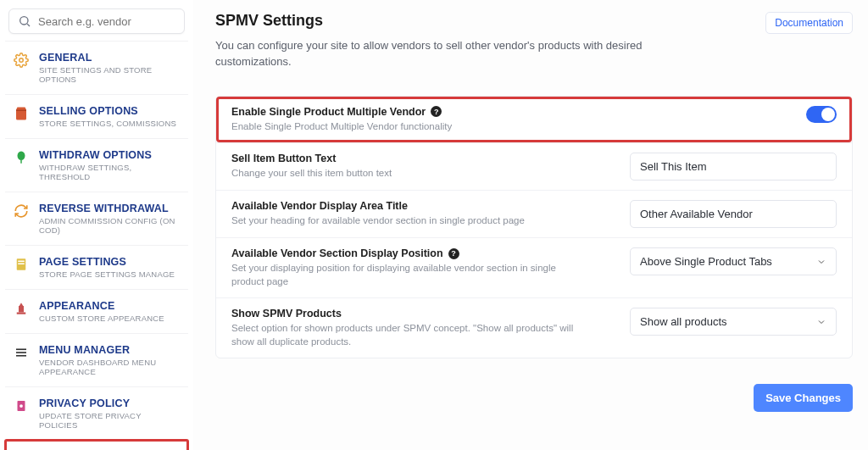  What do you see at coordinates (21, 114) in the screenshot?
I see `shopping-bag-icon` at bounding box center [21, 114].